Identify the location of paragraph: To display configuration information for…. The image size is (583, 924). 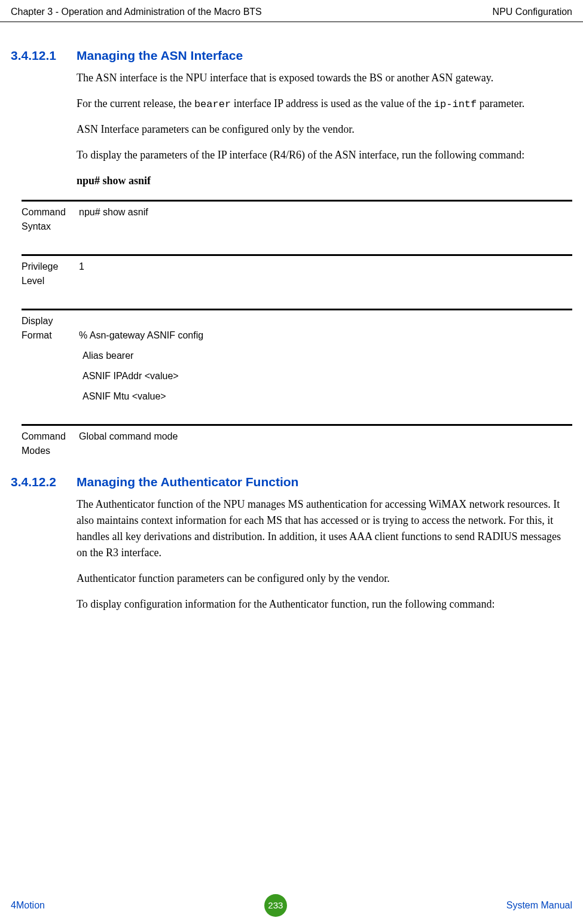
(323, 604).